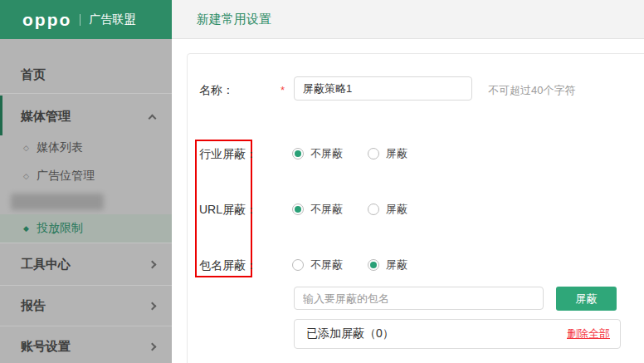  What do you see at coordinates (46, 264) in the screenshot?
I see `sidebar-item-label: 工具中心` at bounding box center [46, 264].